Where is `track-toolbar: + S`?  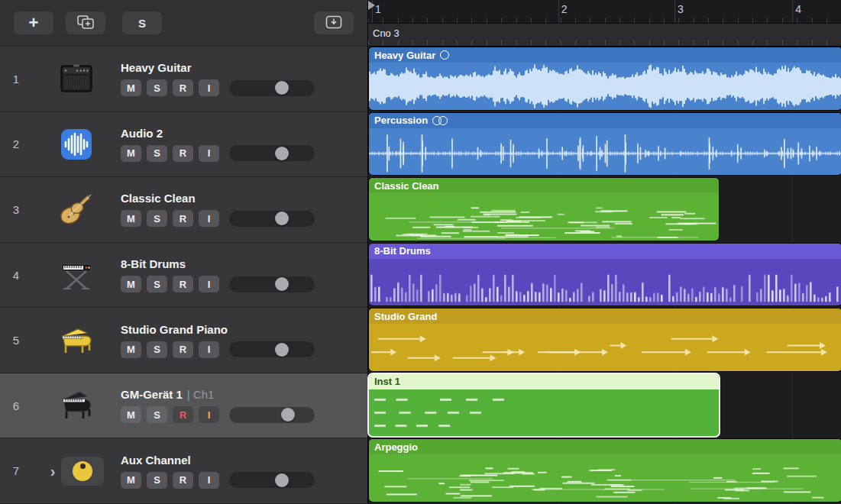
track-toolbar: + S is located at coordinates (183, 23).